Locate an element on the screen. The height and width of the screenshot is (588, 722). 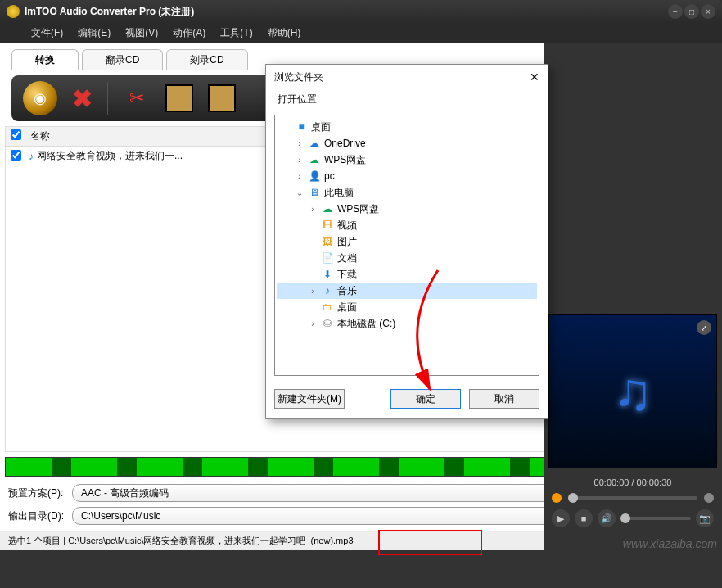
tree-wps: ›☁WPS网盘 is located at coordinates (407, 160).